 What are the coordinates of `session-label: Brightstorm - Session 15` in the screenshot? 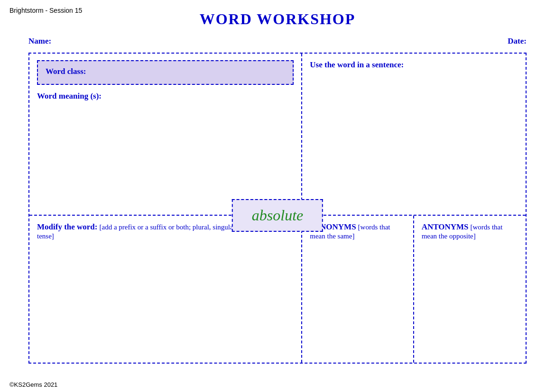 It's located at (46, 10).